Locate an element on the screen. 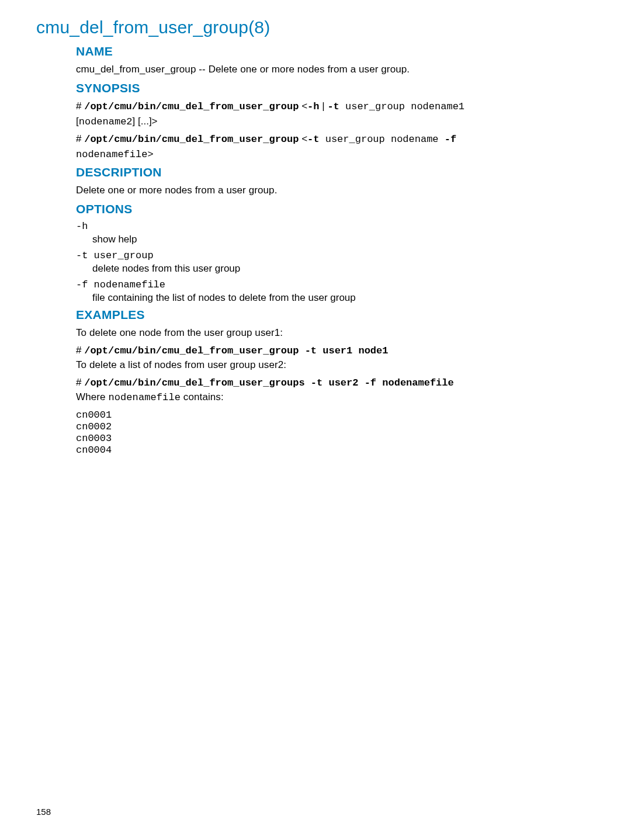 Image resolution: width=631 pixels, height=840 pixels. section-heading-synopsis: SYNOPSIS is located at coordinates (335, 88).